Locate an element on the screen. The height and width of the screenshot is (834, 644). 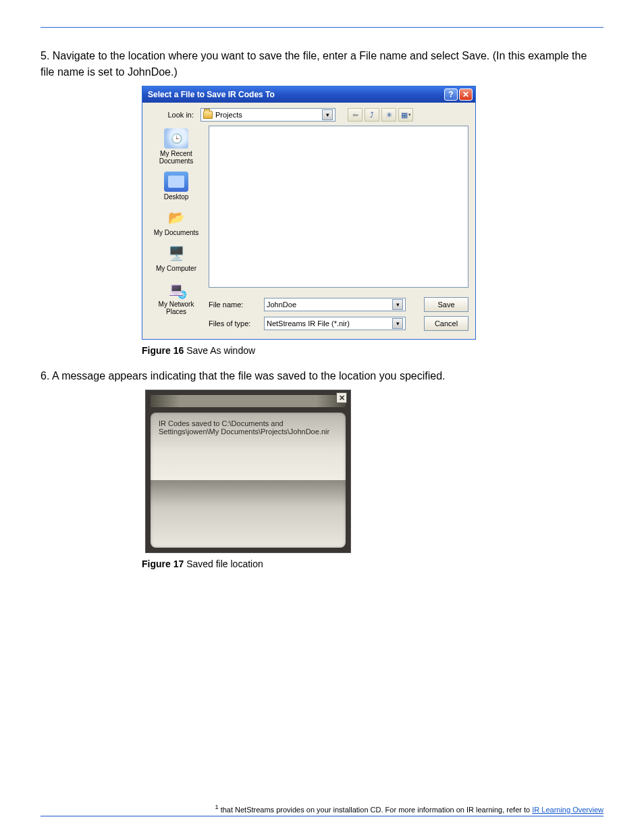
footer-rule is located at coordinates (322, 816).